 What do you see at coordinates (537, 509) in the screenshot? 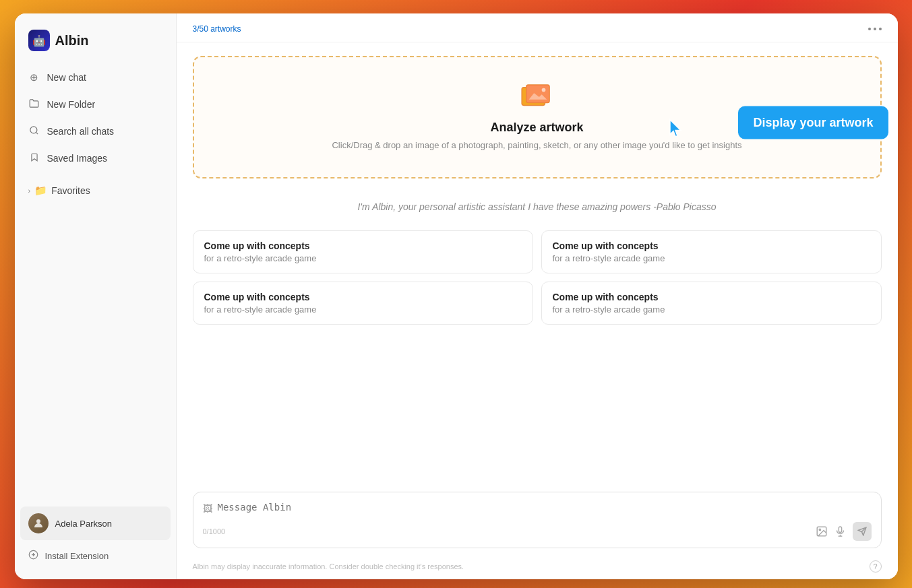
I see `message-input-row: 🖼` at bounding box center [537, 509].